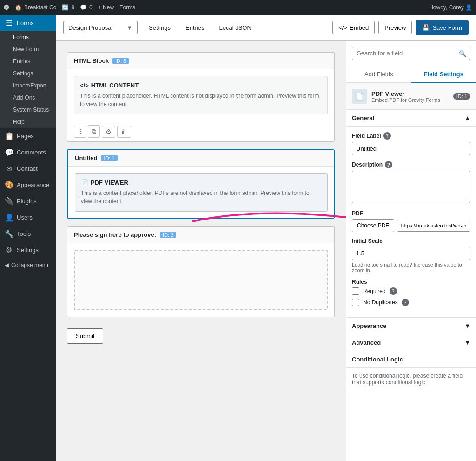 The image size is (476, 461). Describe the element at coordinates (201, 184) in the screenshot. I see `pdf-viewer-block: Untitled ID: 1 📄 PDF VIEWER This is a co…` at that location.